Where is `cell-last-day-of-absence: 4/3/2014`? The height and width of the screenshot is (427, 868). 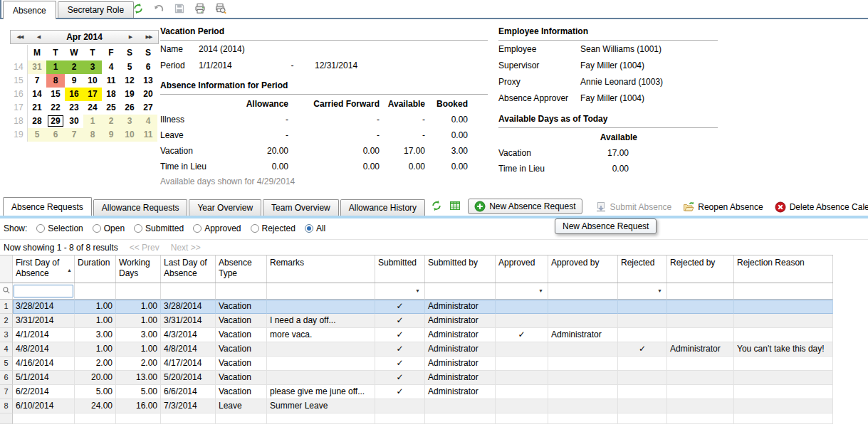 cell-last-day-of-absence: 4/3/2014 is located at coordinates (188, 335).